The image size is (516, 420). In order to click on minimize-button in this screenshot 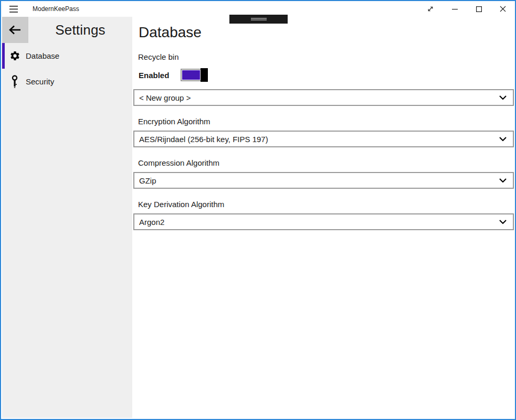, I will do `click(455, 9)`.